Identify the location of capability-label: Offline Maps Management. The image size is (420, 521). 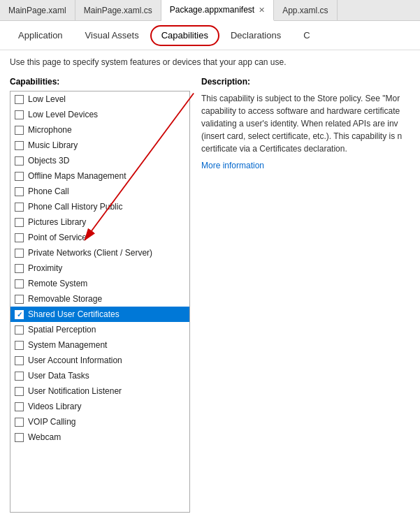
(77, 176).